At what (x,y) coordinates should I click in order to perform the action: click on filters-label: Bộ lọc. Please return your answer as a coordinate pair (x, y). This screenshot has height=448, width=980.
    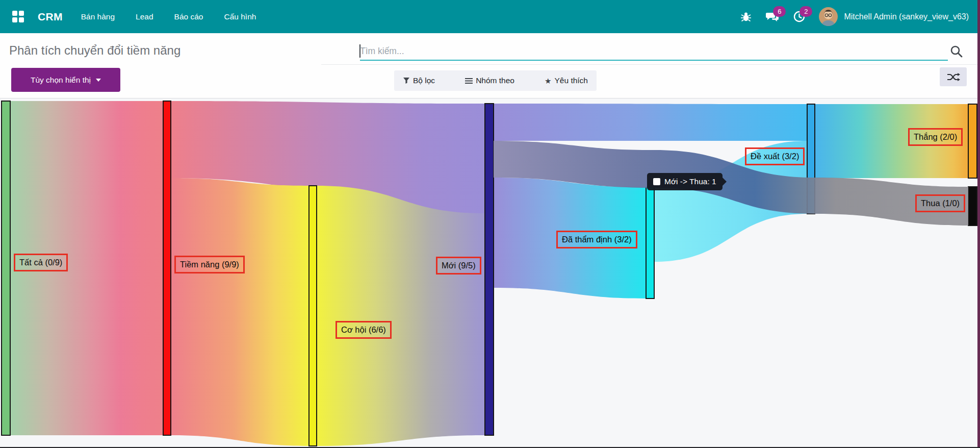
    Looking at the image, I should click on (424, 81).